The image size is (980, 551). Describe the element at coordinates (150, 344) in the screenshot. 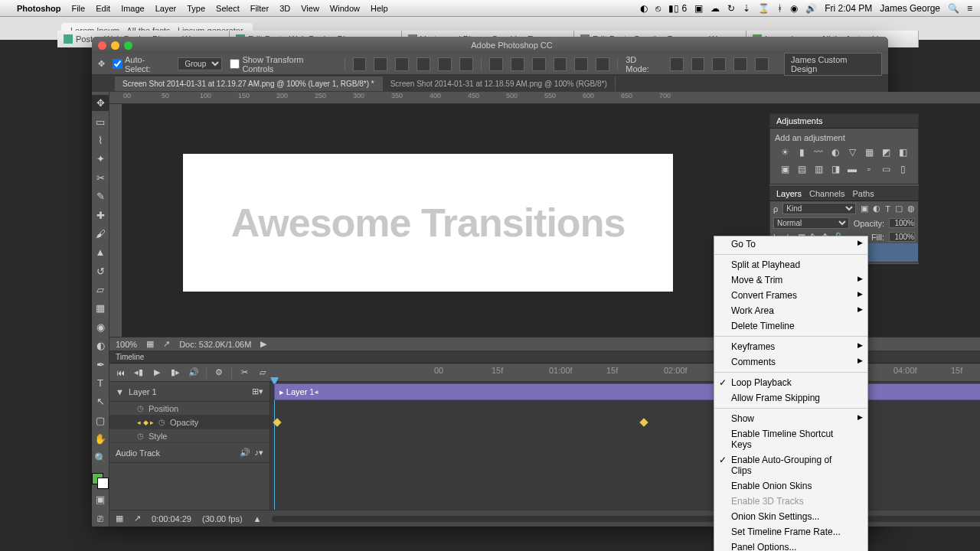

I see `status-icon: ▦` at that location.